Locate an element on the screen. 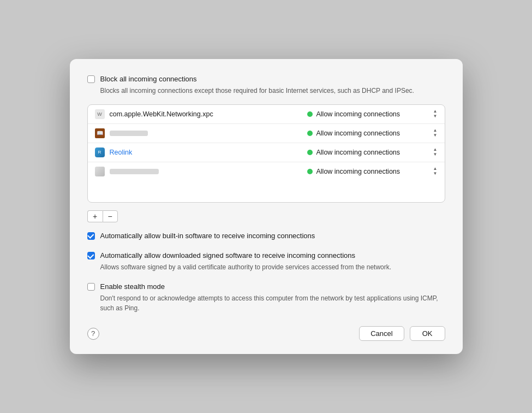 This screenshot has width=532, height=413. footer-buttons: Cancel OK is located at coordinates (402, 333).